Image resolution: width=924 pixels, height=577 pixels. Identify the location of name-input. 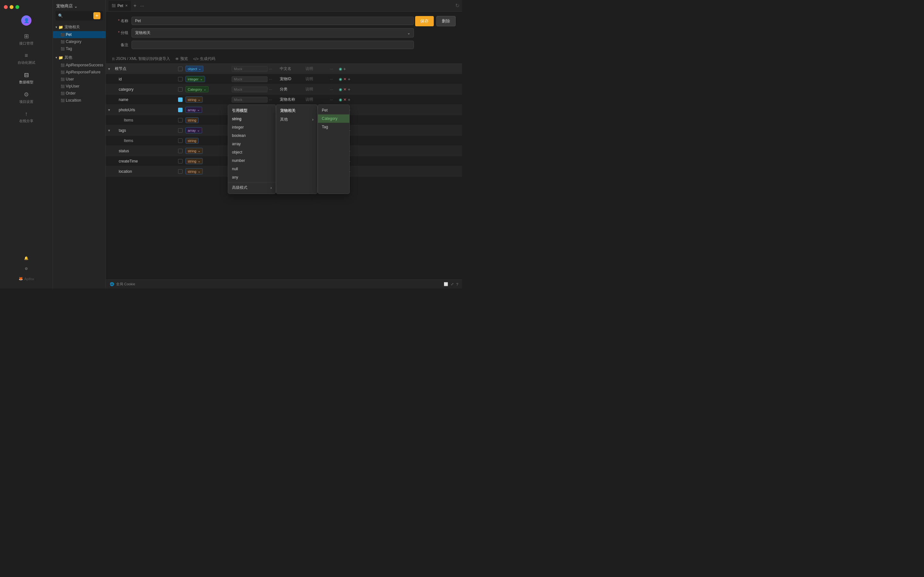
(273, 21).